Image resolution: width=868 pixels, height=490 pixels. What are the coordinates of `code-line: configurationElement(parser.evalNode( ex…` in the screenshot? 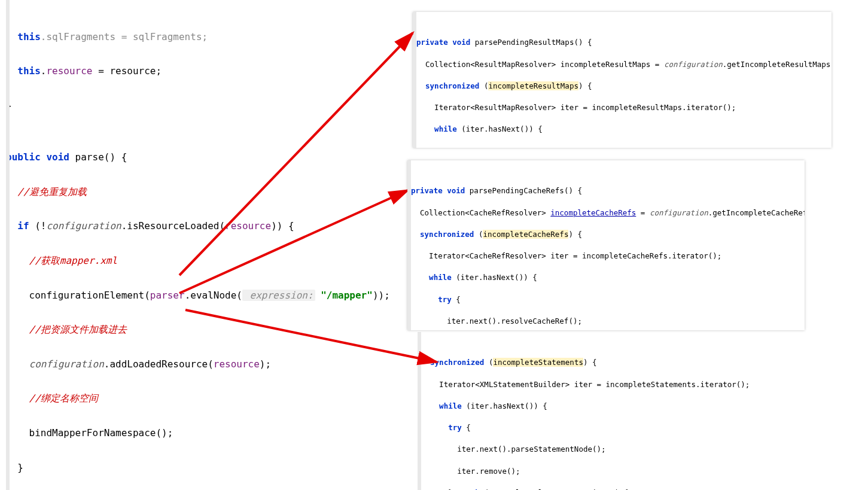 It's located at (209, 296).